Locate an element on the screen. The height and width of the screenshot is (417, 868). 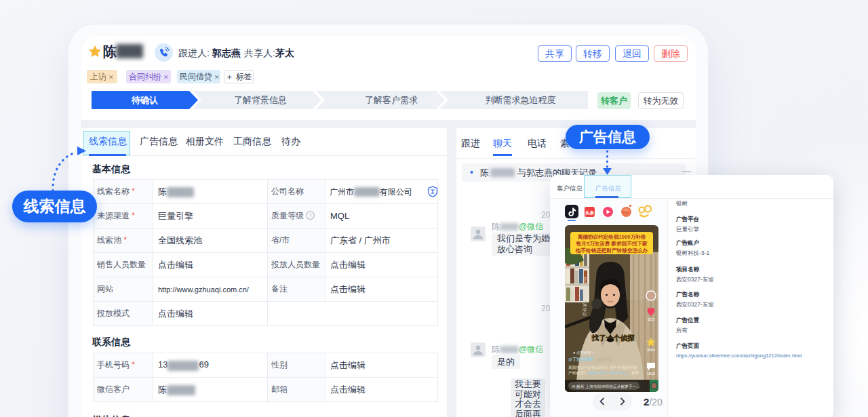
svg-text: 头条 is located at coordinates (590, 213).